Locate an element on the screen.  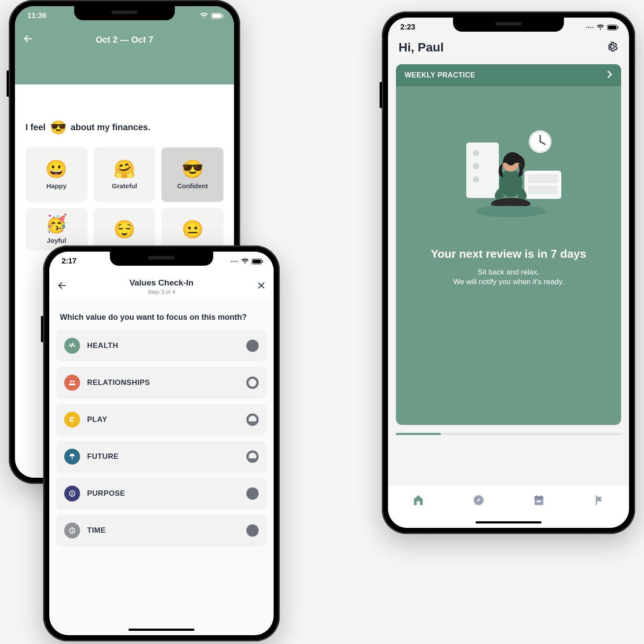
time-icon is located at coordinates (72, 531).